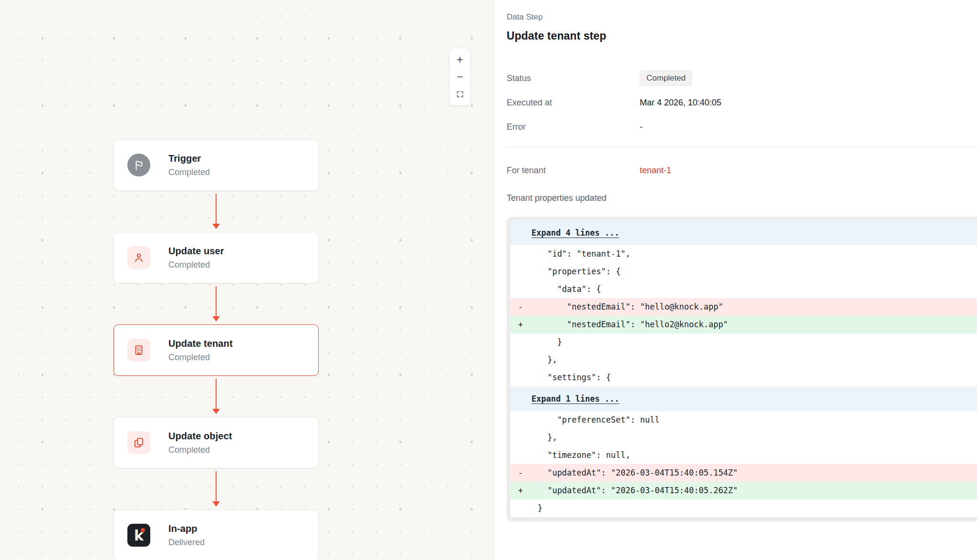 This screenshot has width=977, height=560. Describe the element at coordinates (744, 473) in the screenshot. I see `diff-deletion-line: - "updatedAt": "2026-03-04T15:40:05.154Z…` at that location.